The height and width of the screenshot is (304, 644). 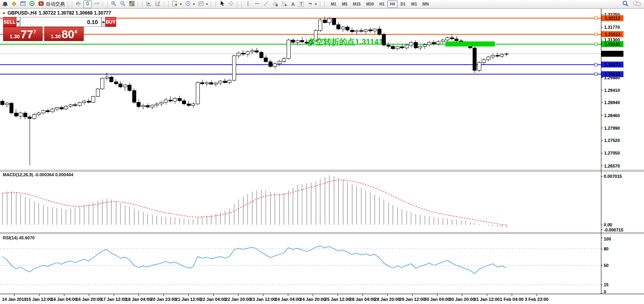 What do you see at coordinates (18, 23) in the screenshot?
I see `spinner-down-icon` at bounding box center [18, 23].